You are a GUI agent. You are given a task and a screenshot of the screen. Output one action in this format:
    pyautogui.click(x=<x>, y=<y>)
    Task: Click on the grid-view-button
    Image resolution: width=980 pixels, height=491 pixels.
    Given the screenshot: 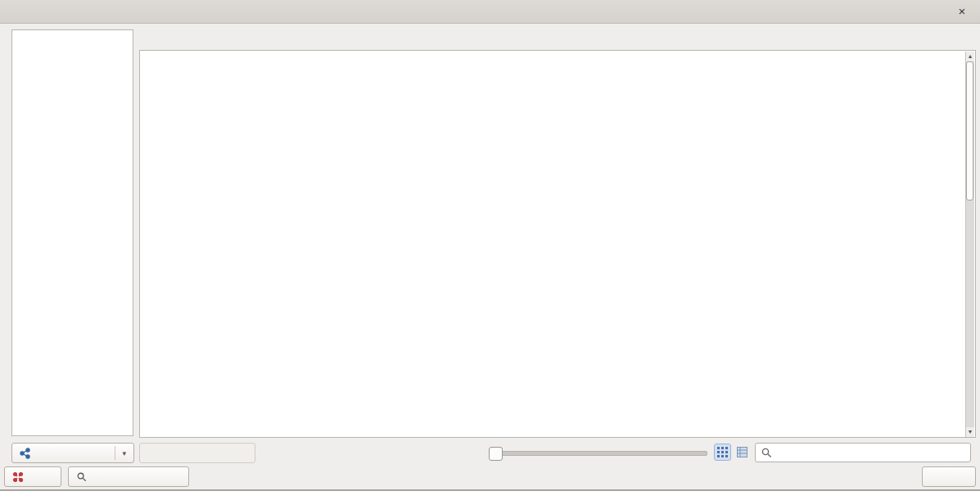 What is the action you would take?
    pyautogui.click(x=722, y=452)
    